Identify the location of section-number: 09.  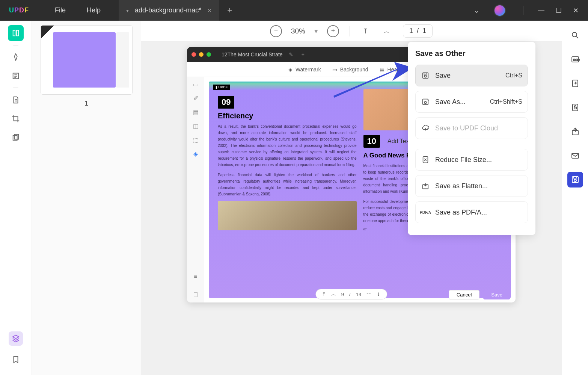
(226, 102).